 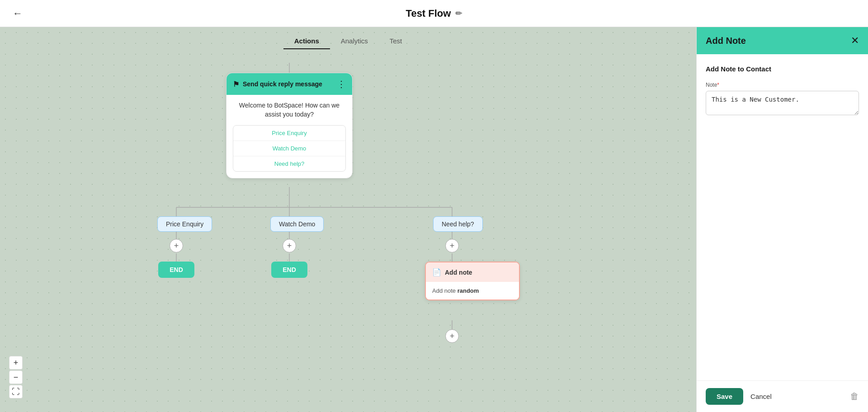 What do you see at coordinates (726, 41) in the screenshot?
I see `panel-title: Add Note` at bounding box center [726, 41].